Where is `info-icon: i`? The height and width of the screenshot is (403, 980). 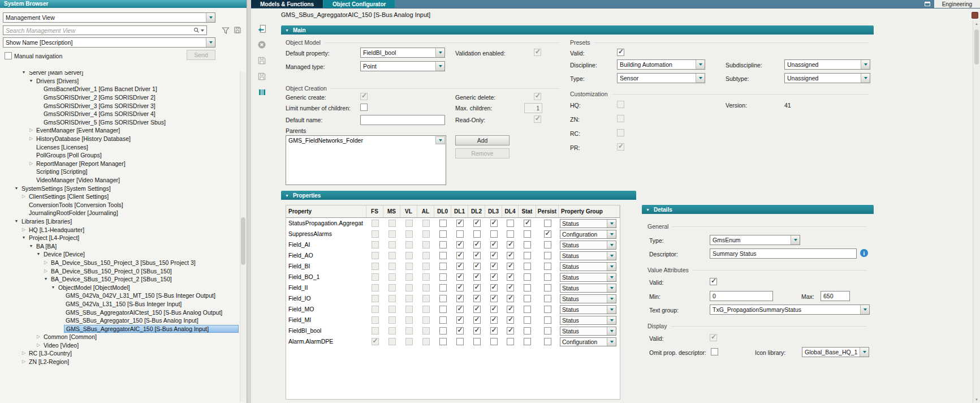
info-icon: i is located at coordinates (864, 253).